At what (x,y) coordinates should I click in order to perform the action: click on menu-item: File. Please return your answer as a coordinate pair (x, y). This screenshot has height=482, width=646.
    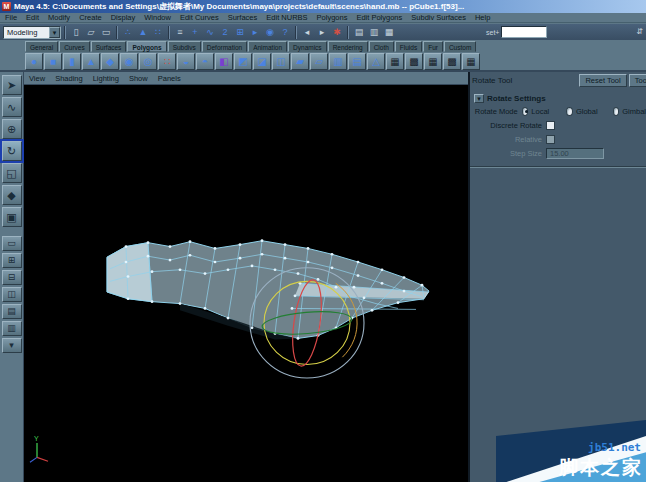
    Looking at the image, I should click on (11, 18).